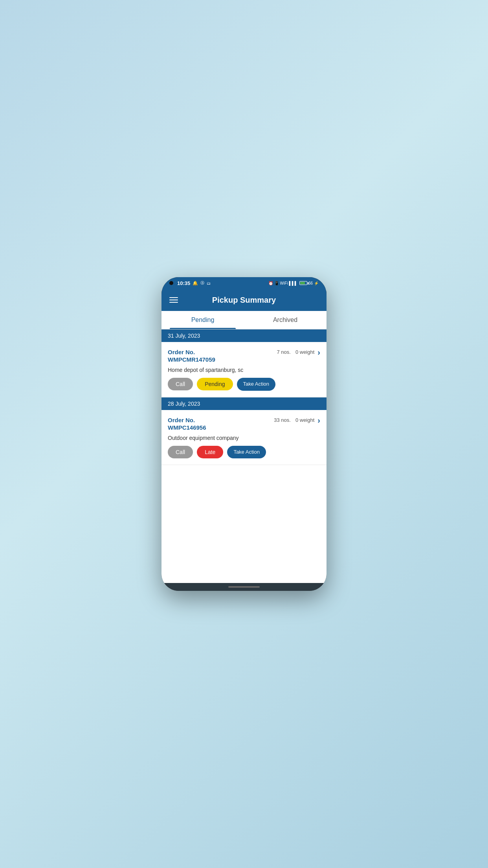 This screenshot has width=488, height=868. Describe the element at coordinates (310, 283) in the screenshot. I see `battery-percent: 66` at that location.